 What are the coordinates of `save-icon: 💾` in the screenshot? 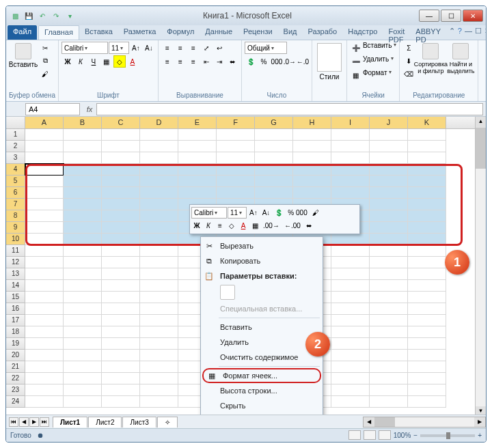 It's located at (29, 16).